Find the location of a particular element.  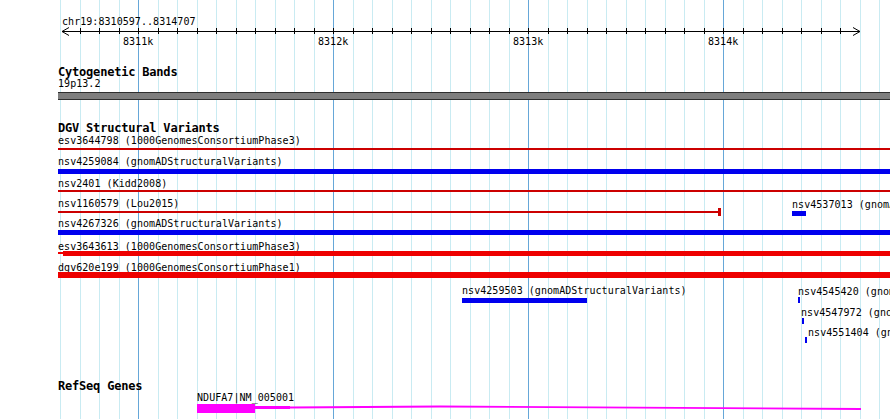

variant-label: nsv1160579 (Lou2015) is located at coordinates (118, 204).